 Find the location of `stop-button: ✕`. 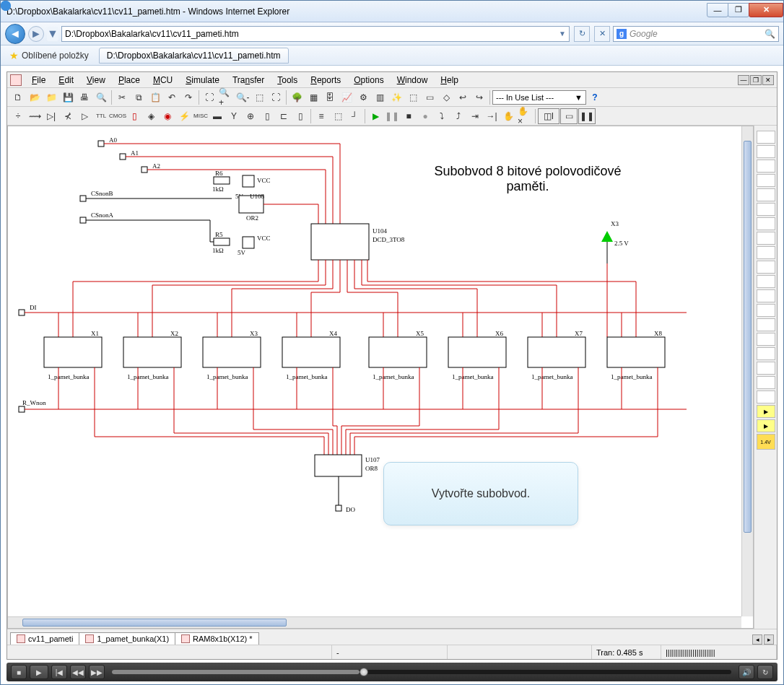

stop-button: ✕ is located at coordinates (602, 34).